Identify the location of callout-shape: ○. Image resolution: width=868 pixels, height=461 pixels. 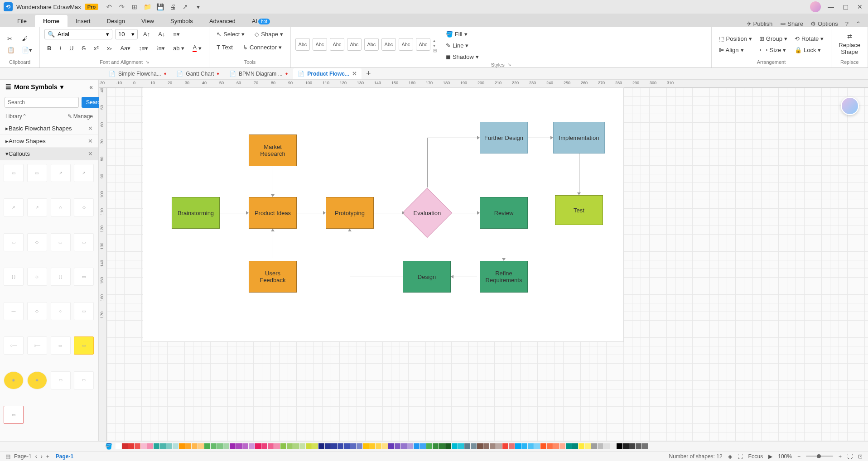
(61, 311).